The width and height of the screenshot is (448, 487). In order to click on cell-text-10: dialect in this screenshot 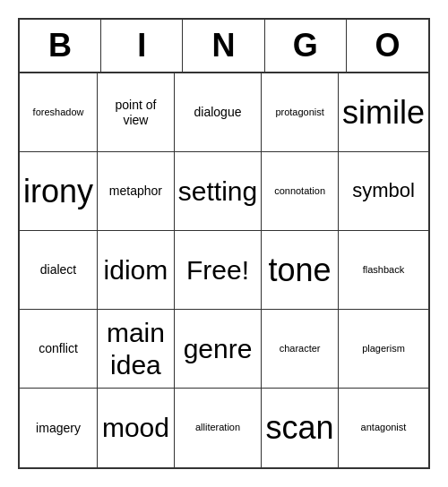, I will do `click(58, 270)`.